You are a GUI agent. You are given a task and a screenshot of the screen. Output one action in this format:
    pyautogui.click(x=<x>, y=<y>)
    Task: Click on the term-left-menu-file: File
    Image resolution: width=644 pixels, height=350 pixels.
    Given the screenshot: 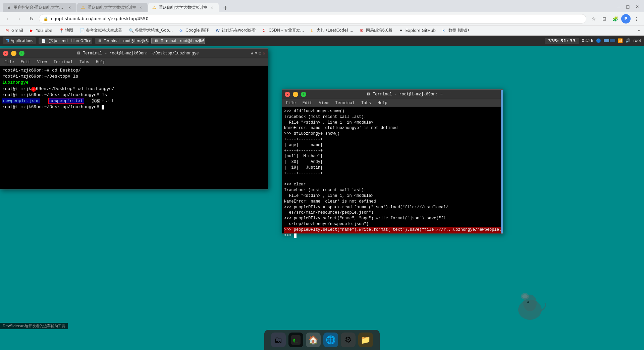 What is the action you would take?
    pyautogui.click(x=9, y=62)
    